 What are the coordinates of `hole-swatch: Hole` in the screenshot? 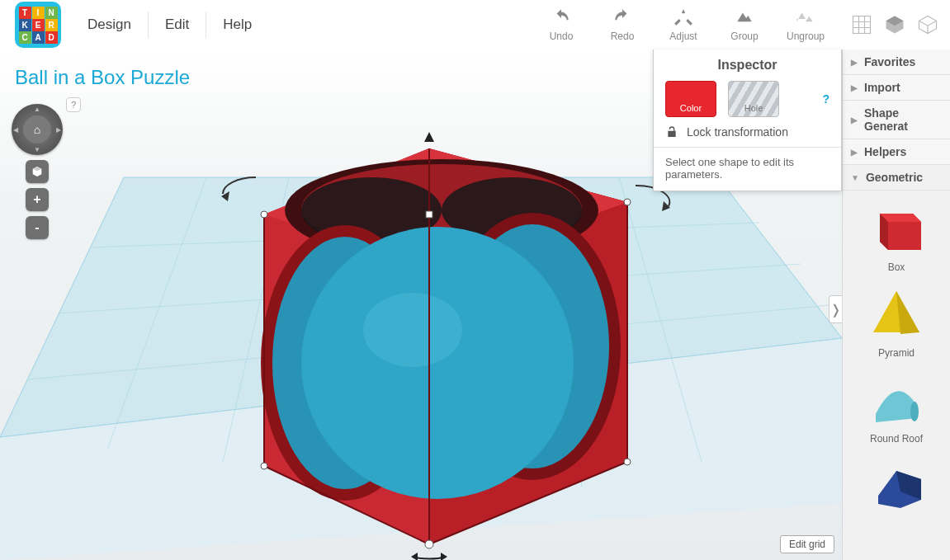 It's located at (754, 99).